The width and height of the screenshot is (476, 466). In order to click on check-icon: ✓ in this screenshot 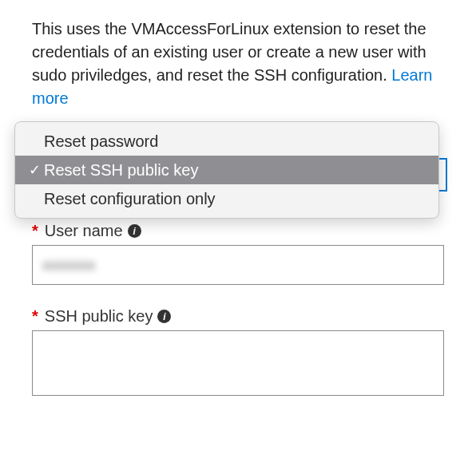, I will do `click(34, 170)`.